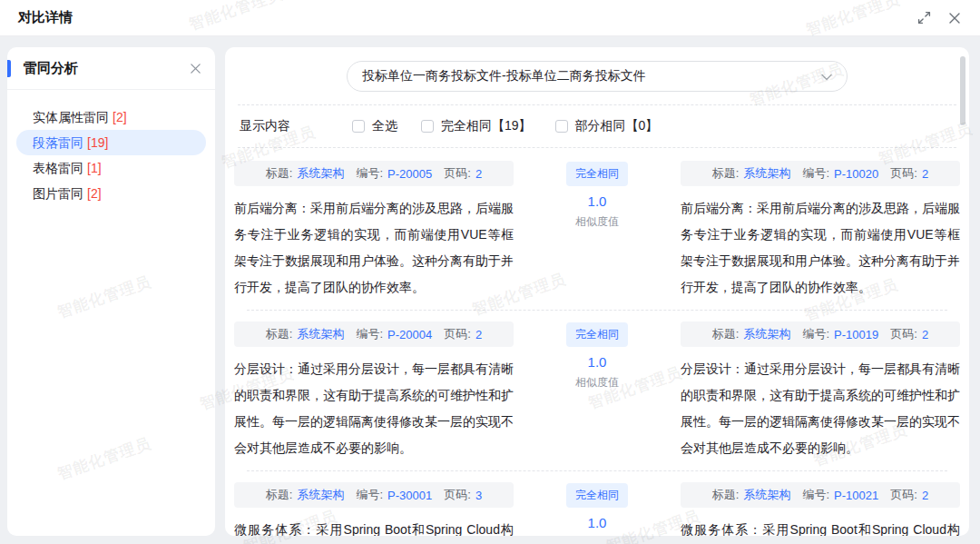  I want to click on paragraph-page-link: 3, so click(479, 496).